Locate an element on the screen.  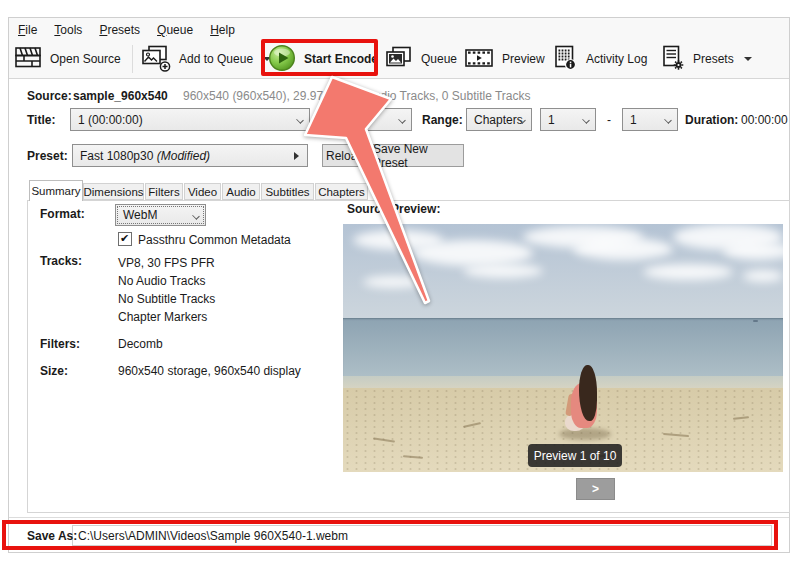
menu-bar: File Tools Presets Queue Help is located at coordinates (126, 30).